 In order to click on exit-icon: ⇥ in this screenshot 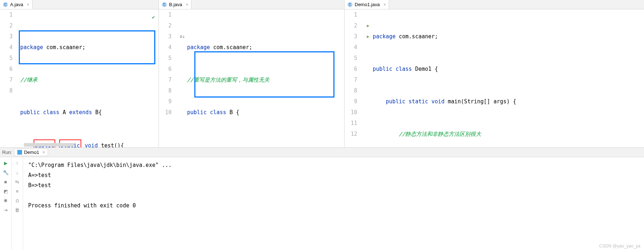, I will do `click(6, 210)`.